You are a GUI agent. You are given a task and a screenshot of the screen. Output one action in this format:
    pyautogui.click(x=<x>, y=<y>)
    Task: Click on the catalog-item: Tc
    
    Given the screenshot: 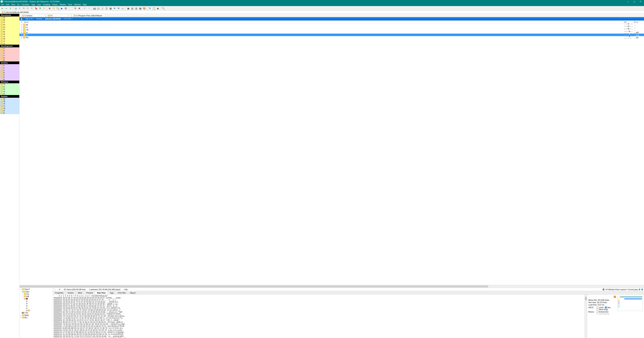 What is the action you would take?
    pyautogui.click(x=10, y=104)
    